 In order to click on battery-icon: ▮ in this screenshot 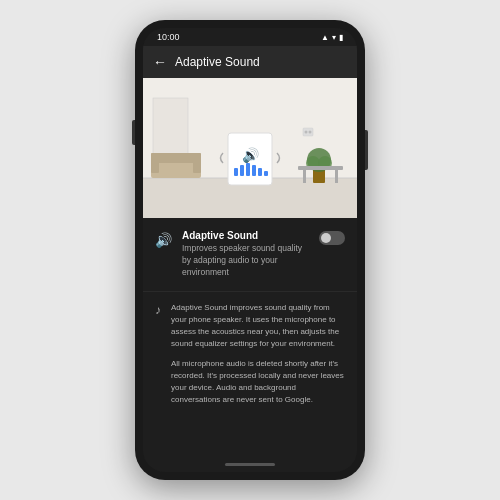, I will do `click(341, 38)`.